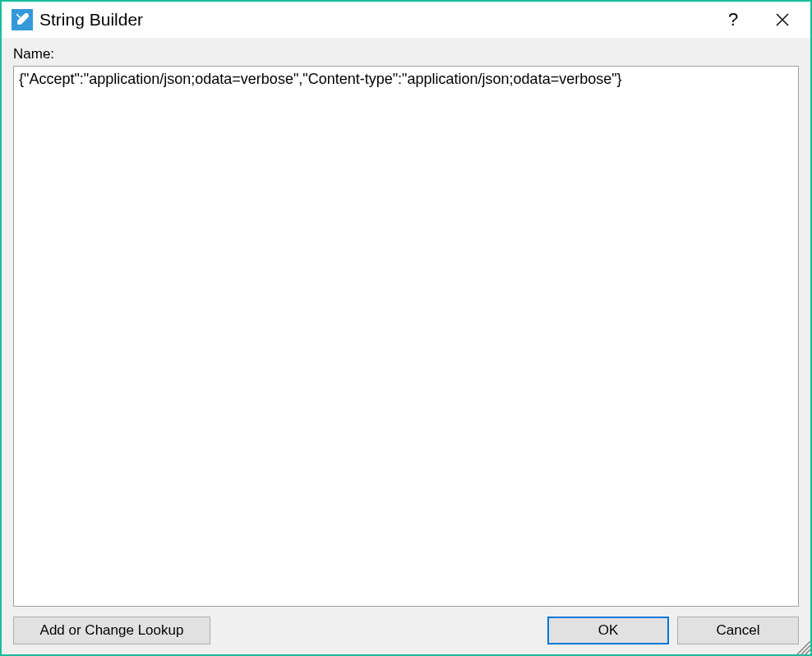 This screenshot has width=812, height=656. Describe the element at coordinates (802, 646) in the screenshot. I see `resize-grip` at that location.